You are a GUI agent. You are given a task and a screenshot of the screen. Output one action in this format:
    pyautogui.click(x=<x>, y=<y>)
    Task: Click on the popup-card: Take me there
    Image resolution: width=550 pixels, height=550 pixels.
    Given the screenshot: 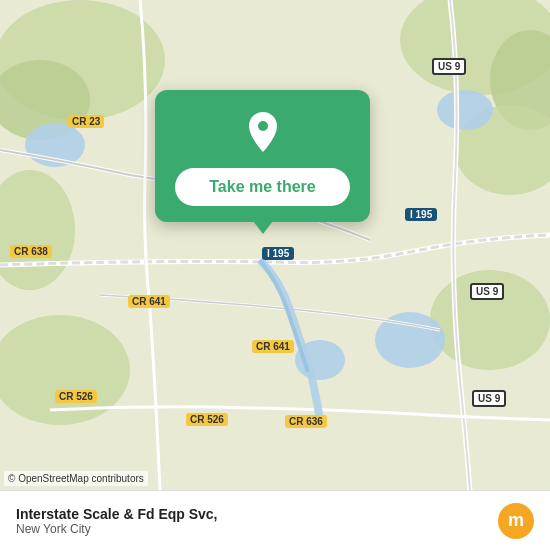 What is the action you would take?
    pyautogui.click(x=262, y=156)
    